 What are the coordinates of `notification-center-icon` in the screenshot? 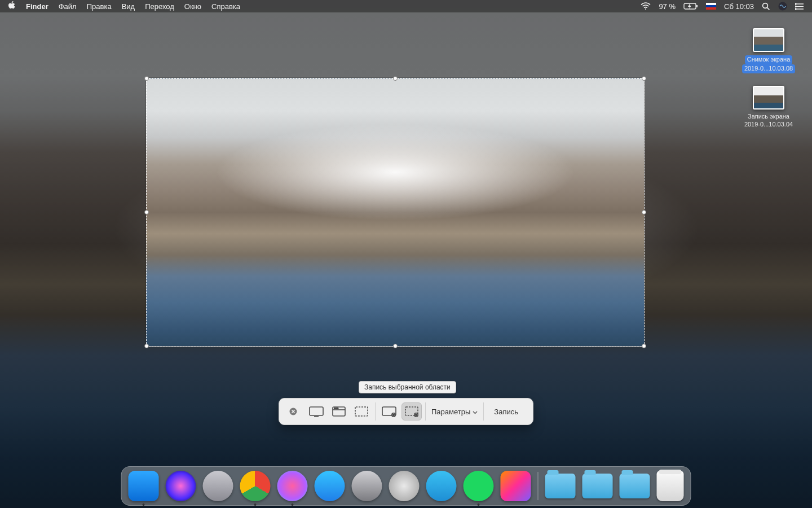 It's located at (800, 7).